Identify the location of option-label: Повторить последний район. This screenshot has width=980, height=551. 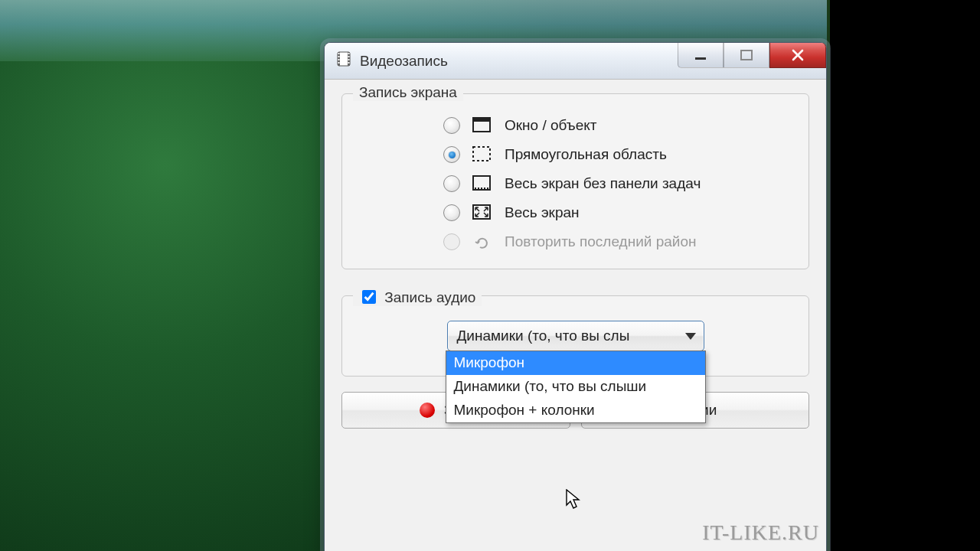
(600, 242).